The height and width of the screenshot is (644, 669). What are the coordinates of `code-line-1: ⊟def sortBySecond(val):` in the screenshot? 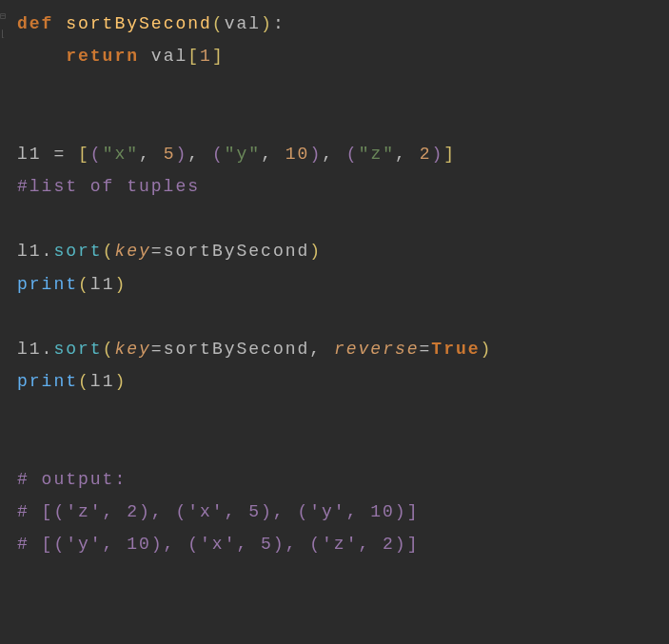 It's located at (343, 24).